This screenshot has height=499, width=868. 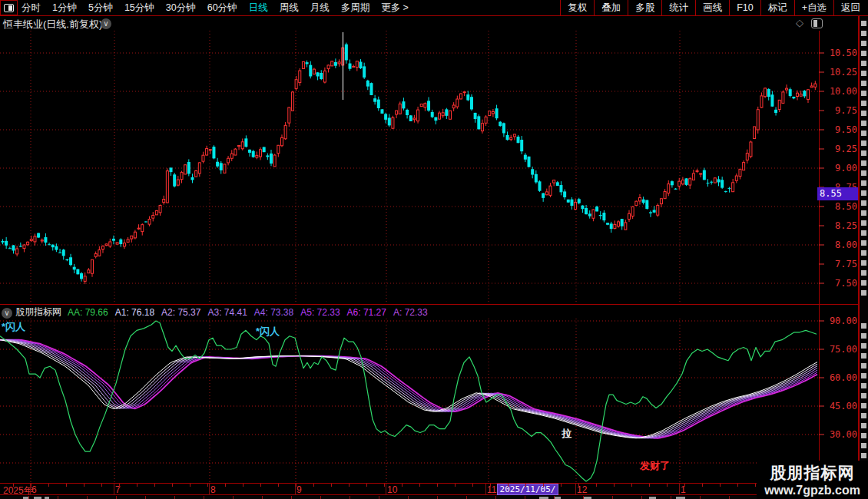 What do you see at coordinates (392, 490) in the screenshot?
I see `month-label-10: 10` at bounding box center [392, 490].